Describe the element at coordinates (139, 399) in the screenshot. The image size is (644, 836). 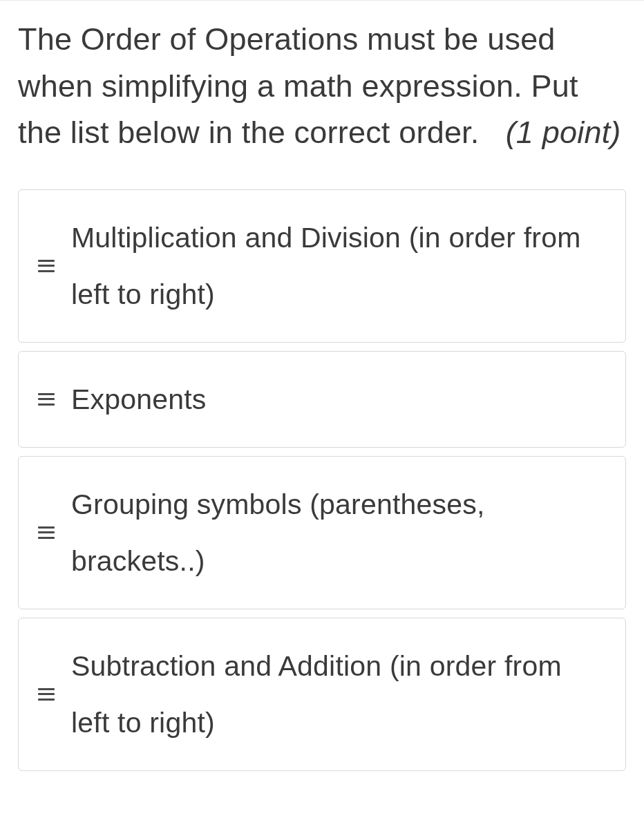
I see `list-item-label: Exponents` at that location.